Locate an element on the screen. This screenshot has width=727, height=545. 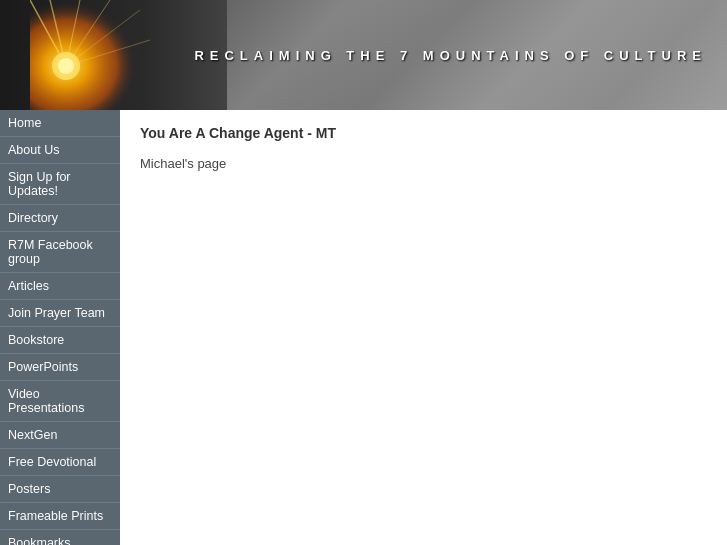
sidebar-item-join-prayer-team: Join Prayer Team is located at coordinates (60, 314).